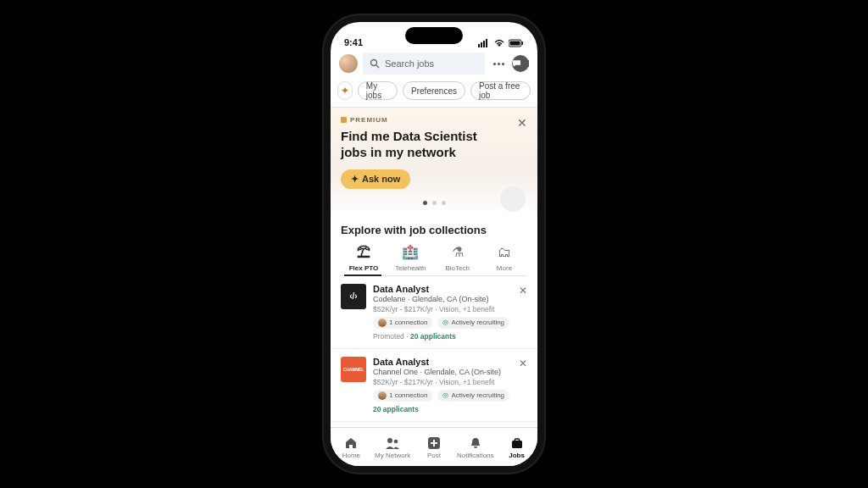 The height and width of the screenshot is (488, 868). Describe the element at coordinates (392, 447) in the screenshot. I see `tab-network: My Network` at that location.